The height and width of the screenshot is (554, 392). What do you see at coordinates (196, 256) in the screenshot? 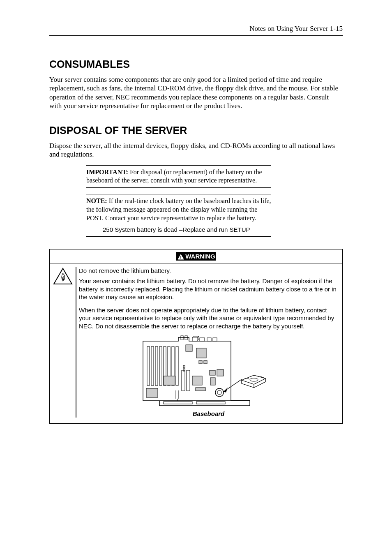
I see `warning-label: WARNING` at bounding box center [196, 256].